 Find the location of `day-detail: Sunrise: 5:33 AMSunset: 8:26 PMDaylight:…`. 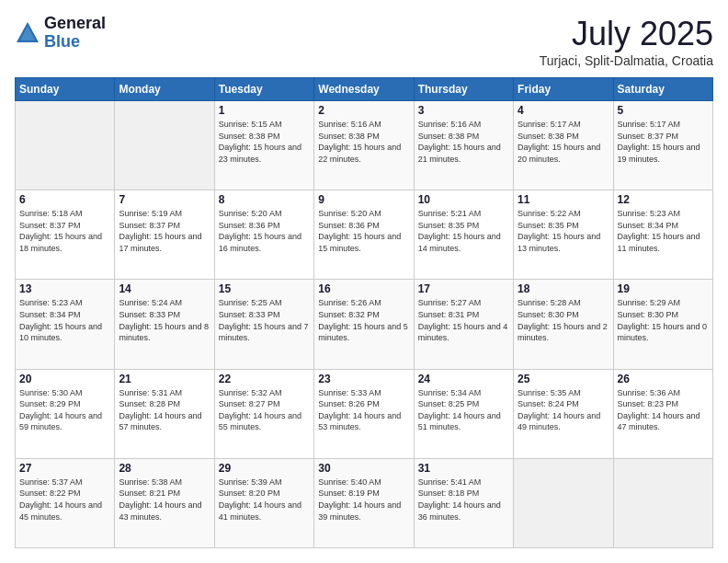

day-detail: Sunrise: 5:33 AMSunset: 8:26 PMDaylight:… is located at coordinates (364, 410).